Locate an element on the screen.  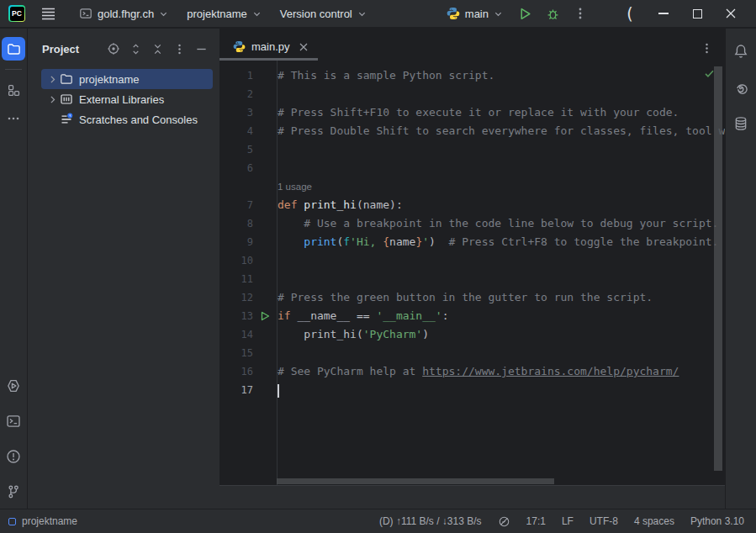
crescent-icon: ( is located at coordinates (630, 13).